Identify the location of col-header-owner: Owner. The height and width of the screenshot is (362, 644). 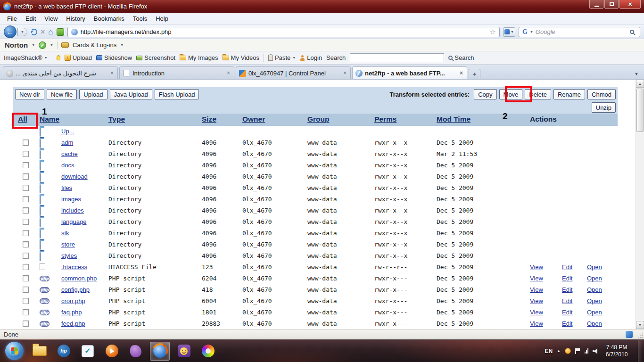
(254, 119).